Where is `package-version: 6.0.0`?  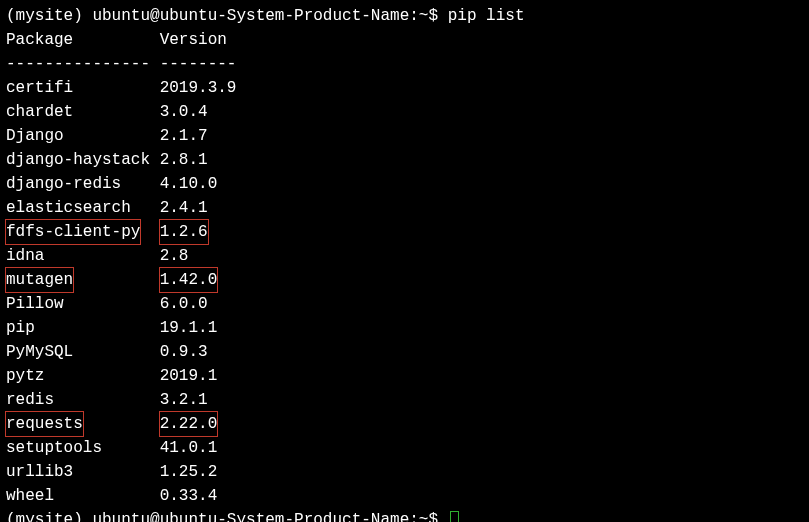
package-version: 6.0.0 is located at coordinates (184, 304).